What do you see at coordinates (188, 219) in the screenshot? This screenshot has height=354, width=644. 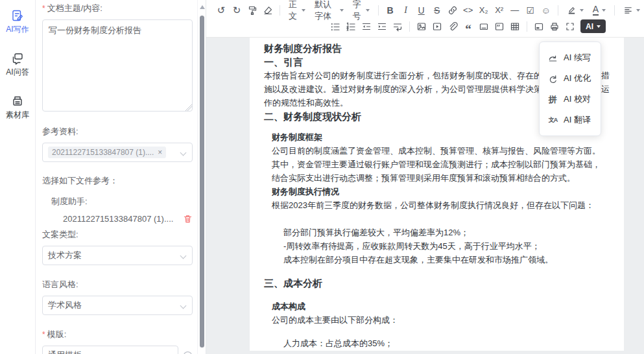 I see `delete-file-icon` at bounding box center [188, 219].